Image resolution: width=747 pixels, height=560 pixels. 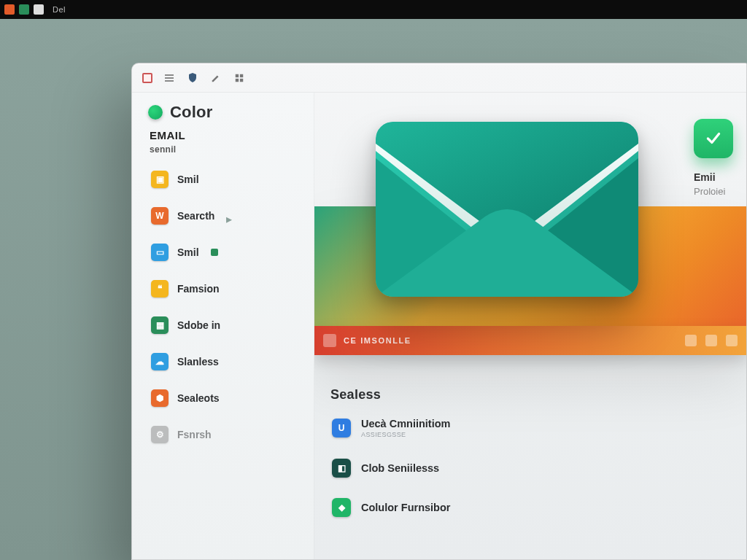 What do you see at coordinates (225, 149) in the screenshot?
I see `sidebar-section-sub: sennil` at bounding box center [225, 149].